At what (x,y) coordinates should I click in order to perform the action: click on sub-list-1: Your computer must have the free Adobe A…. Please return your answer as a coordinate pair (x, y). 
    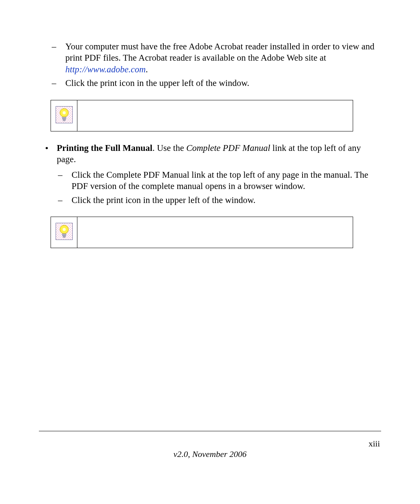
    Looking at the image, I should click on (210, 65).